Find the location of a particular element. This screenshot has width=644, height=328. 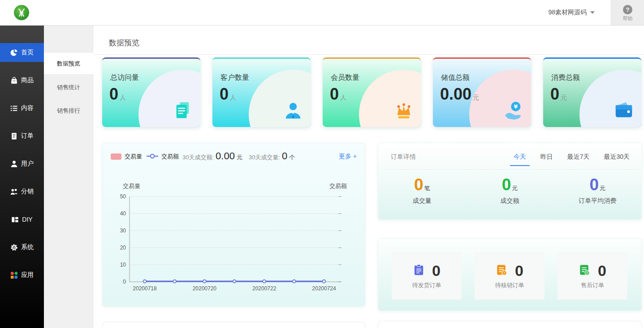

gear-icon is located at coordinates (14, 248).